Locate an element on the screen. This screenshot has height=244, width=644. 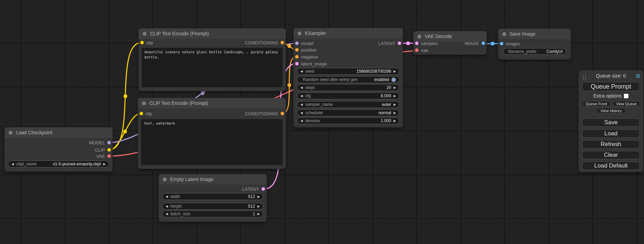
queue-prompt-button: Queue Prompt is located at coordinates (611, 87).